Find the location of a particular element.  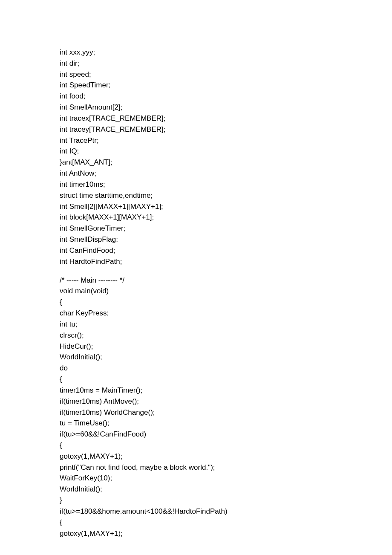

code-line: int SmellDispFlag; is located at coordinates (196, 240).